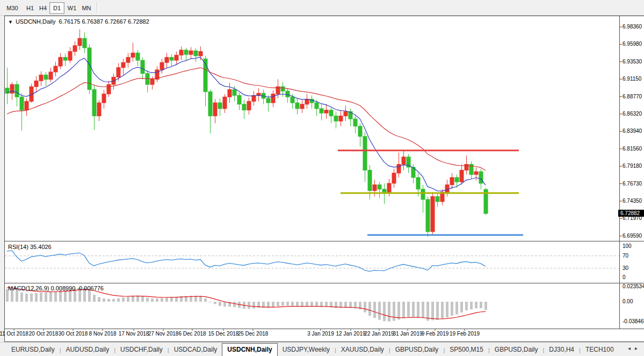  Describe the element at coordinates (142, 350) in the screenshot. I see `chart-tab-usdchf-daily: USDCHF,Daily` at that location.